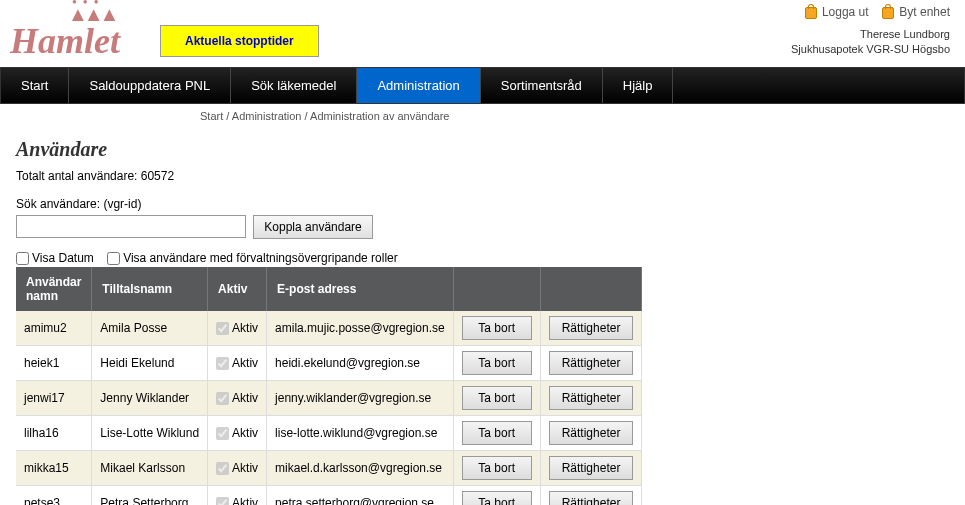 The height and width of the screenshot is (505, 965). I want to click on main-nav: StartSaldouppdatera PNLSök läkemedelAdmi…, so click(482, 86).